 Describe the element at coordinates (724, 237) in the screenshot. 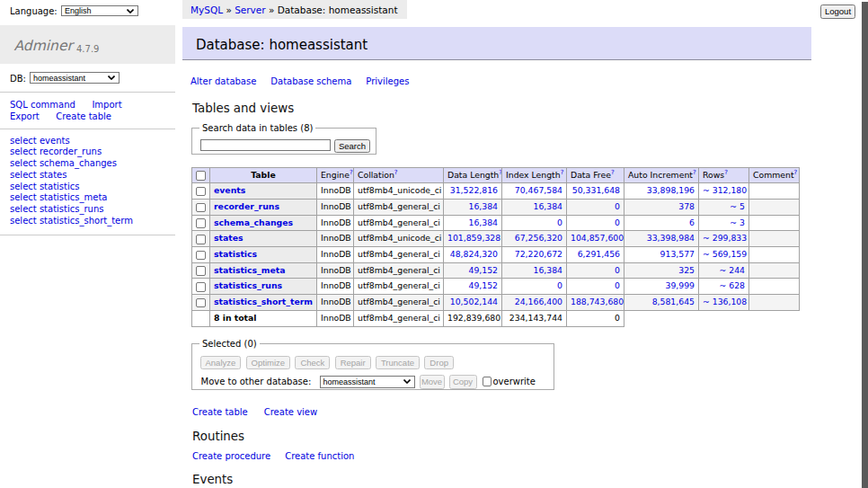

I see `rows-link: ~ 299,833` at that location.